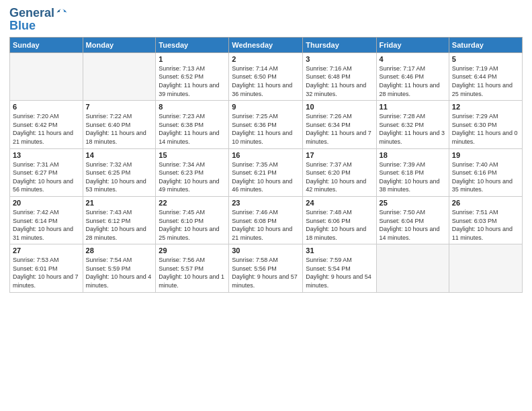  I want to click on day-number: 1, so click(192, 59).